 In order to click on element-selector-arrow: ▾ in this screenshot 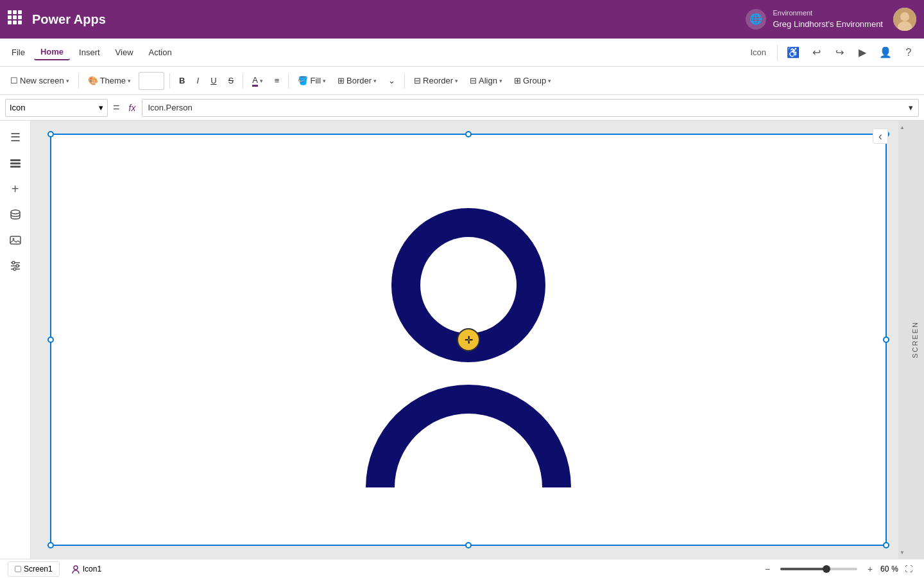, I will do `click(101, 108)`.